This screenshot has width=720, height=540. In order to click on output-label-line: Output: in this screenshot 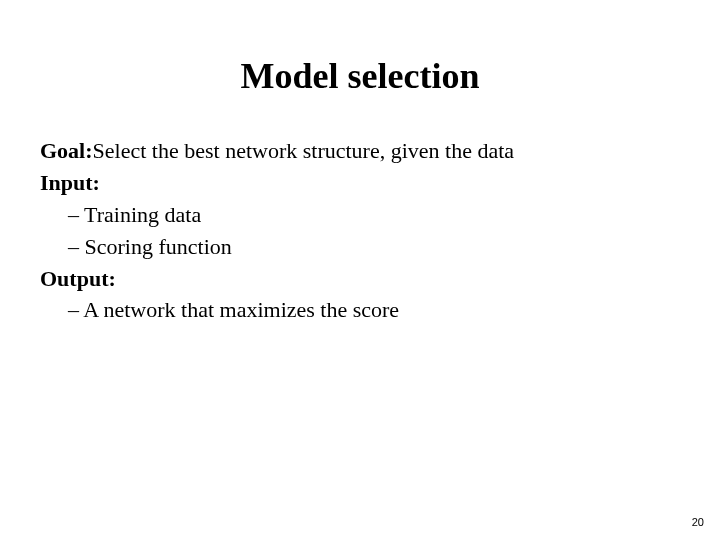, I will do `click(360, 279)`.